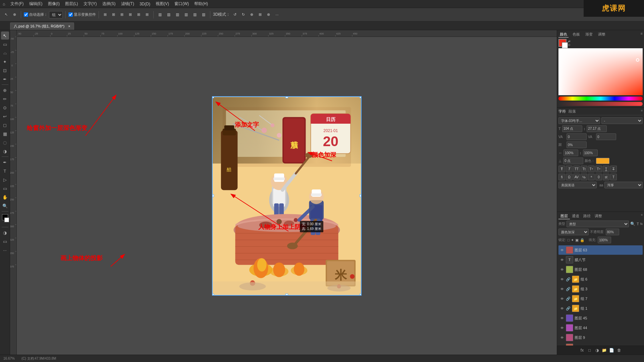 This screenshot has width=644, height=362. What do you see at coordinates (572, 129) in the screenshot?
I see `font-size-input` at bounding box center [572, 129].